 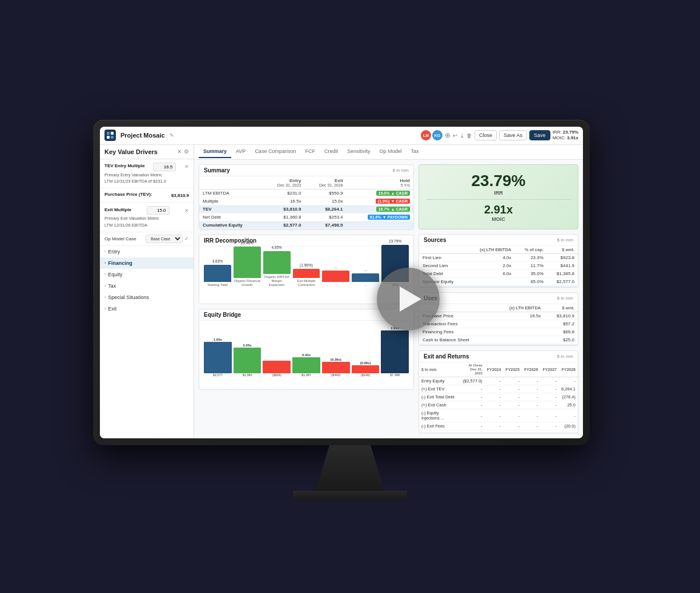 I want to click on wf-bar-entry: 1.00x $2,577, so click(x=218, y=357).